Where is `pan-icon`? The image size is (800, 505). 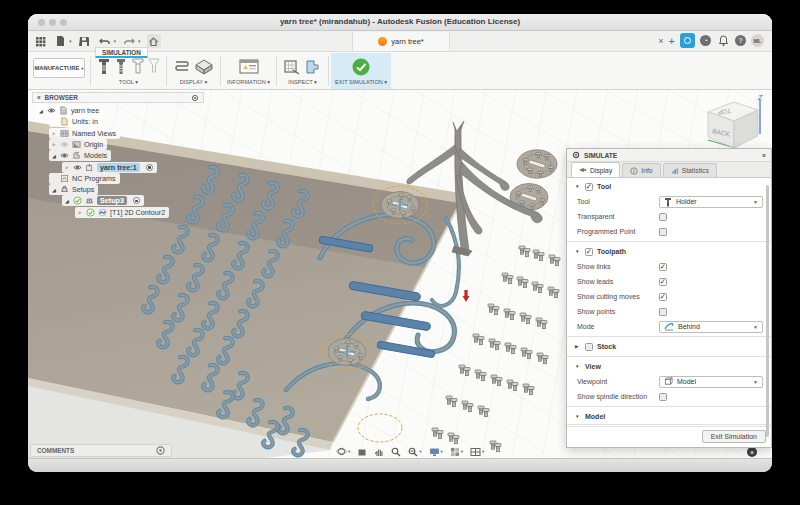
pan-icon is located at coordinates (379, 452).